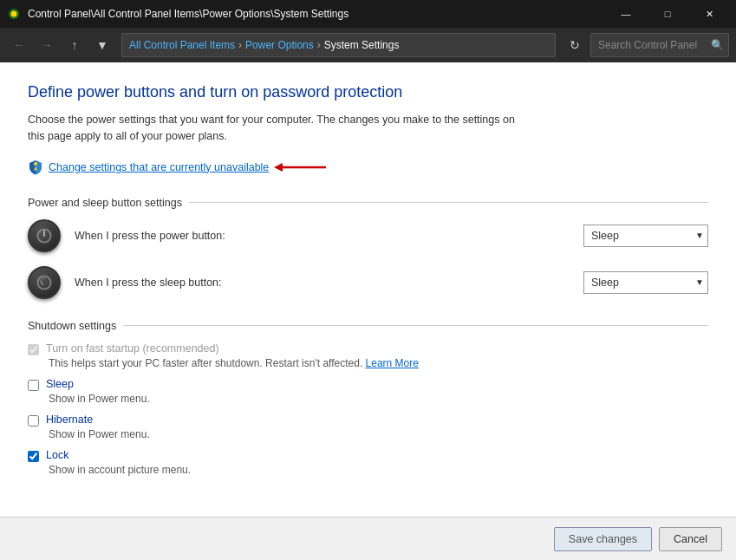 The height and width of the screenshot is (560, 736). Describe the element at coordinates (668, 14) in the screenshot. I see `window-controls: — □ ✕` at that location.